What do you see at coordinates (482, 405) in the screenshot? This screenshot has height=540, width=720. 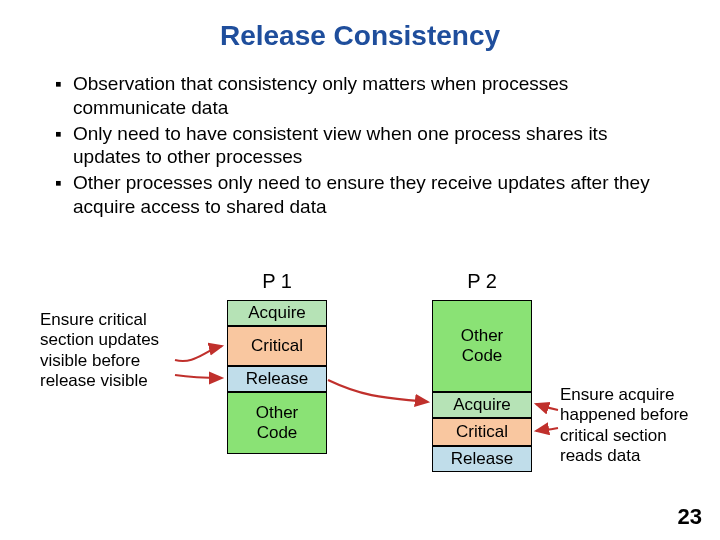 I see `p2-acquire: Acquire` at bounding box center [482, 405].